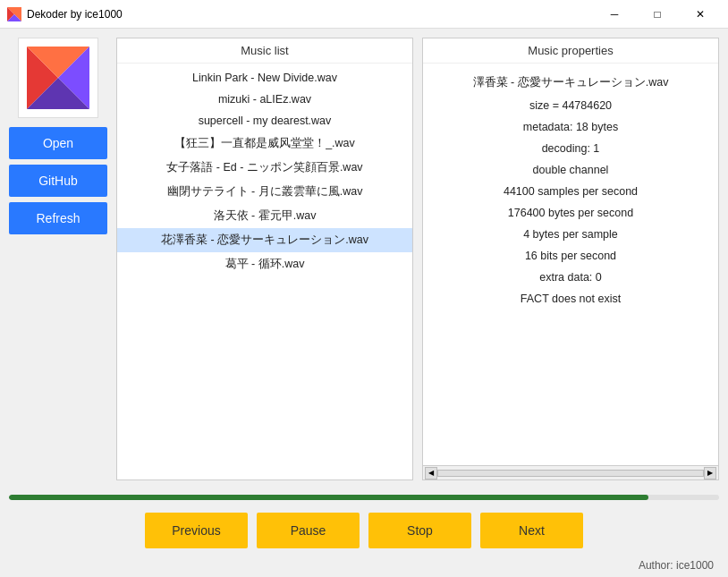 Image resolution: width=728 pixels, height=577 pixels. Describe the element at coordinates (571, 106) in the screenshot. I see `property-item: size = 44784620` at that location.